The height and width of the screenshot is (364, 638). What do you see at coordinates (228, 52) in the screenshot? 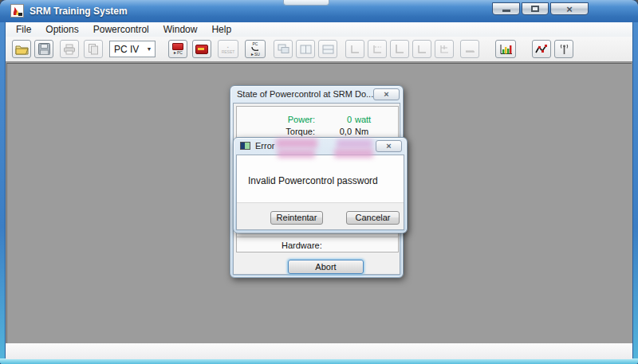
I see `reset-label: RESET` at bounding box center [228, 52].